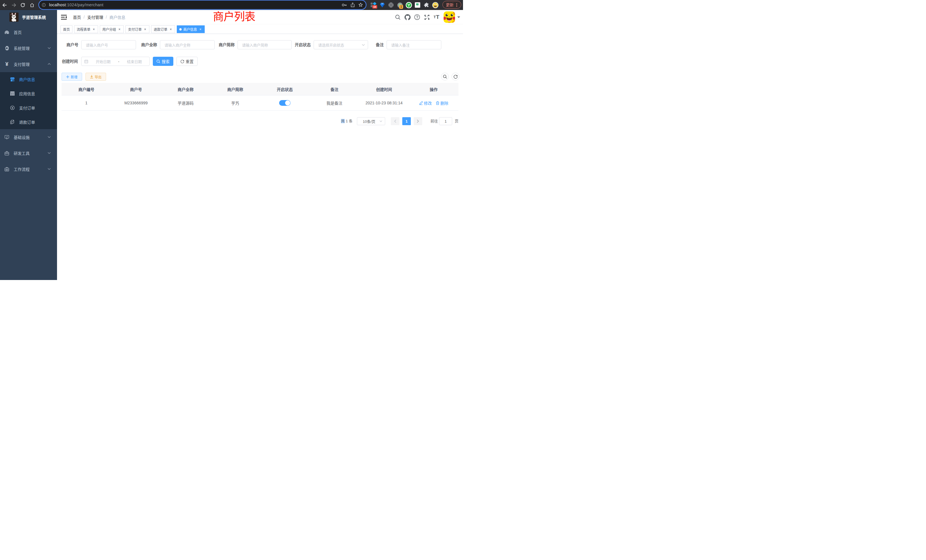 This screenshot has width=926, height=560. I want to click on sidebar-item-home: 首页, so click(29, 32).